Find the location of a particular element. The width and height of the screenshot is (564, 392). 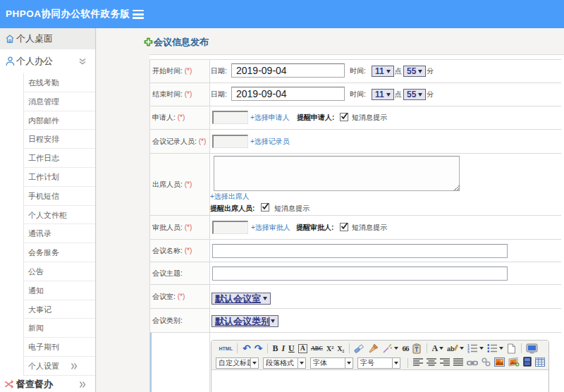

form-row-recorder: 会议记录人员:(*) +选择记录员 is located at coordinates (355, 142).